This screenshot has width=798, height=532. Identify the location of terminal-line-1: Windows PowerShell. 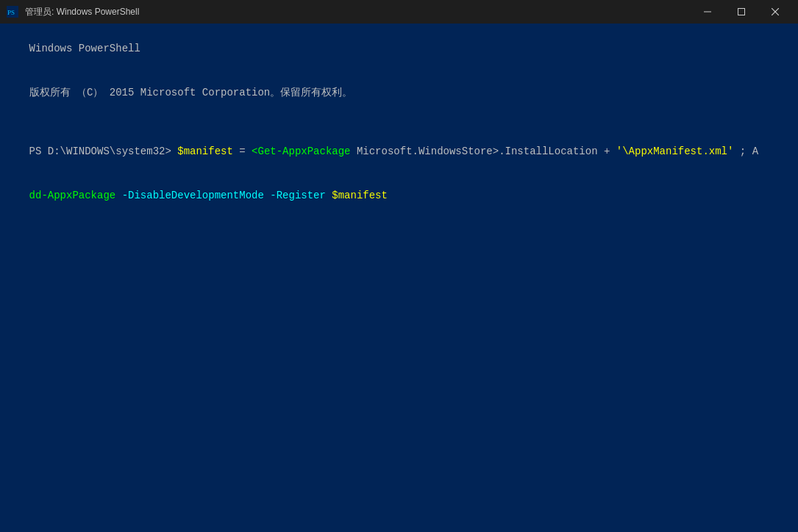
(399, 48).